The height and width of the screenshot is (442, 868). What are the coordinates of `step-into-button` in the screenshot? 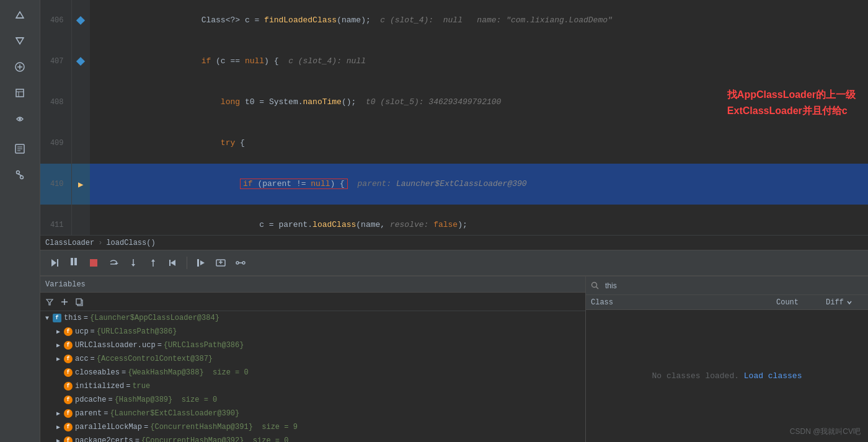 It's located at (133, 263).